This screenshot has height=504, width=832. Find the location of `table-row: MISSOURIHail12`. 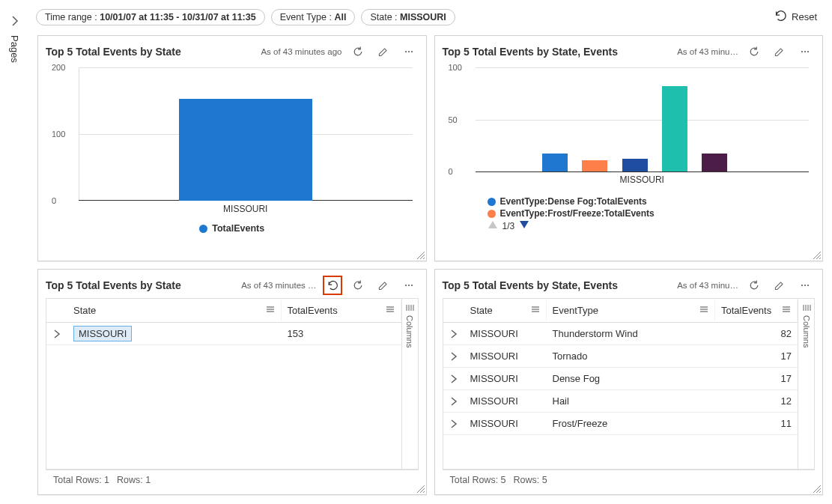

table-row: MISSOURIHail12 is located at coordinates (621, 401).